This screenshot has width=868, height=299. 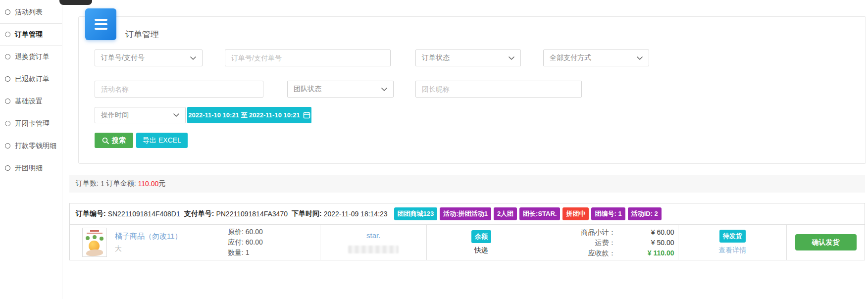 What do you see at coordinates (105, 141) in the screenshot?
I see `search-icon` at bounding box center [105, 141].